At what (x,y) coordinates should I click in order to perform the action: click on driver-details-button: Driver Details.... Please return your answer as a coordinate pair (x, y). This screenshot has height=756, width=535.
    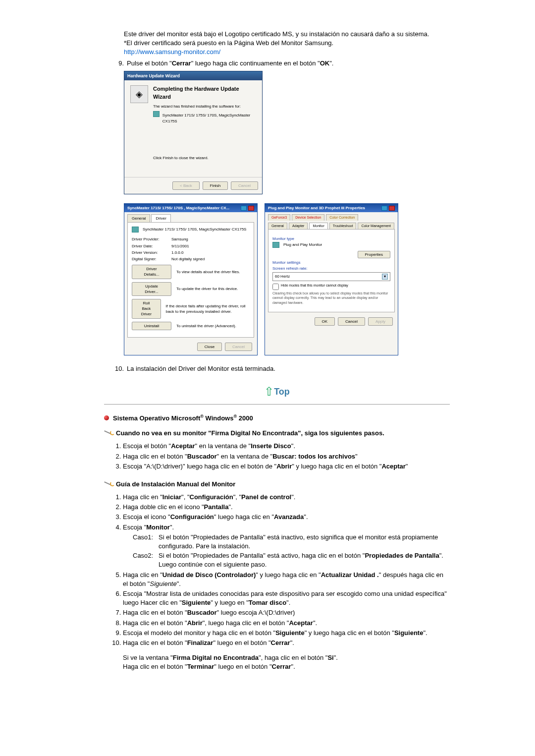
    Looking at the image, I should click on (152, 272).